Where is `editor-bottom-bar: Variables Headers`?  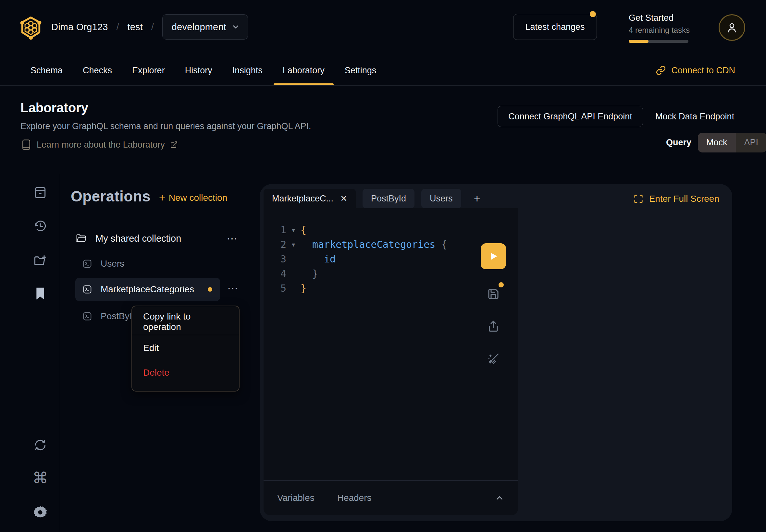
editor-bottom-bar: Variables Headers is located at coordinates (391, 498).